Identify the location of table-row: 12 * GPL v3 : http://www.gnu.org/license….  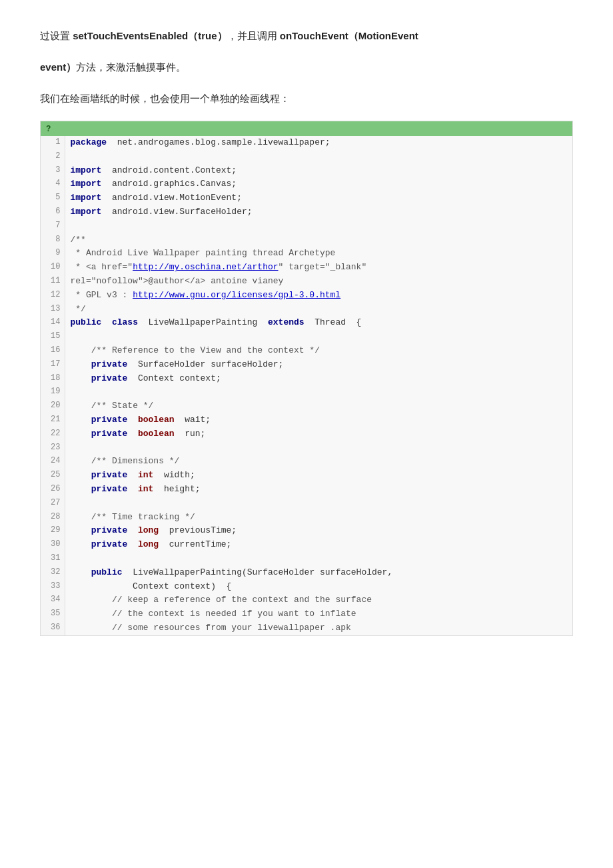
(306, 296).